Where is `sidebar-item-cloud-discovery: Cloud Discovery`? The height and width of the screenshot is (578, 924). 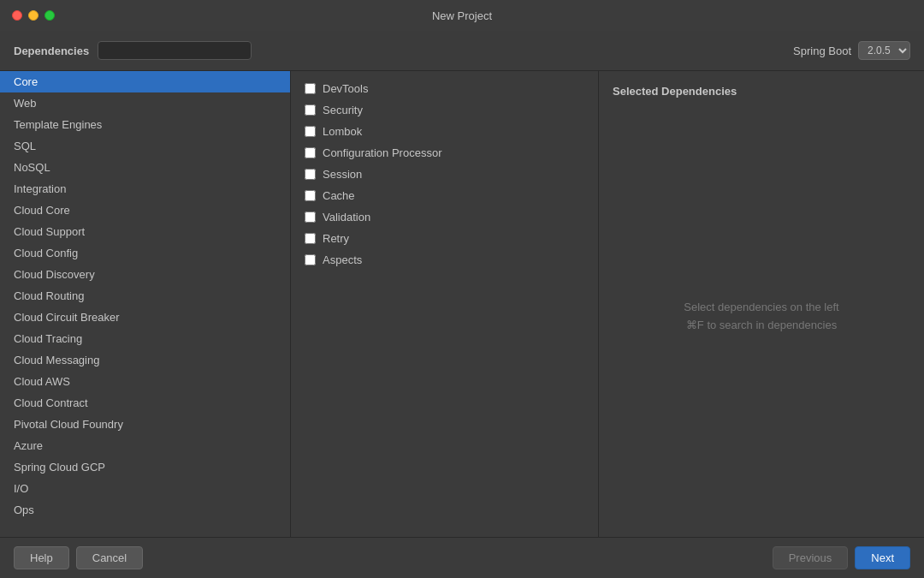
sidebar-item-cloud-discovery: Cloud Discovery is located at coordinates (145, 274).